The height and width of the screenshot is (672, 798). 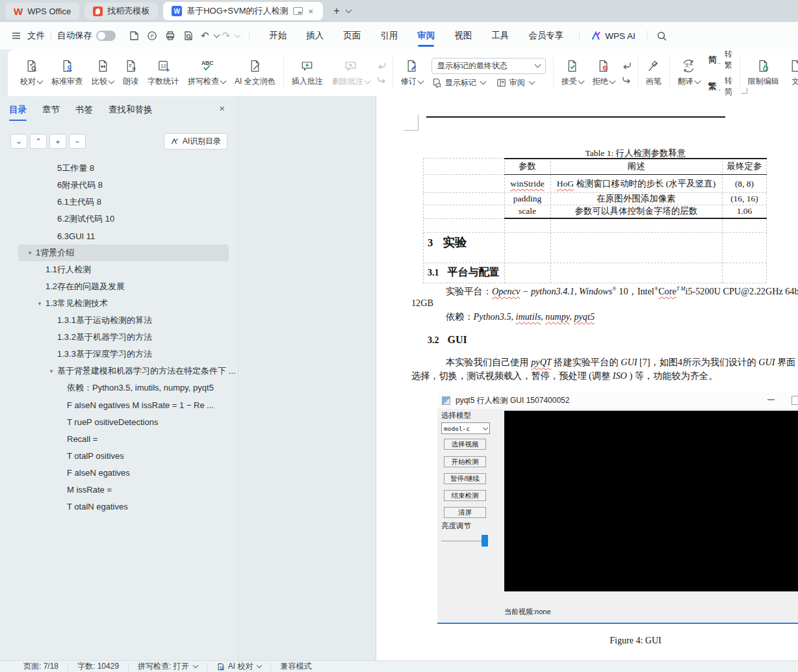 What do you see at coordinates (352, 36) in the screenshot?
I see `menu-tab-page: 页面` at bounding box center [352, 36].